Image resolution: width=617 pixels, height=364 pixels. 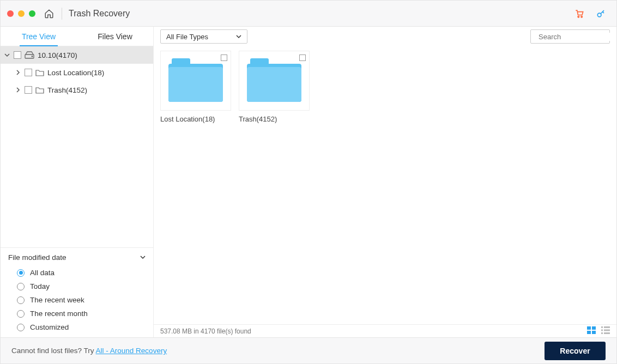 What do you see at coordinates (77, 327) in the screenshot?
I see `filter-option-customized: Customized` at bounding box center [77, 327].